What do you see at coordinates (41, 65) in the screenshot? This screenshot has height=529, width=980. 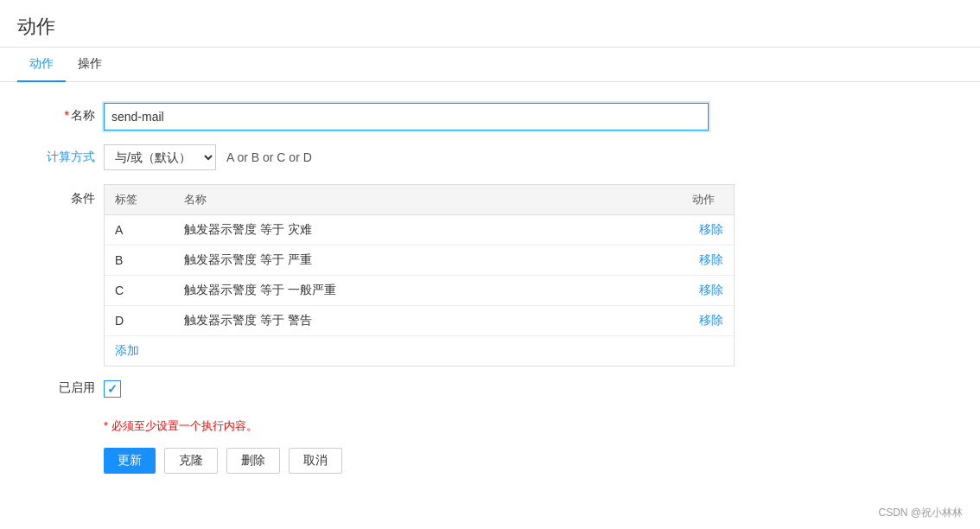 I see `tab-action: 动作` at bounding box center [41, 65].